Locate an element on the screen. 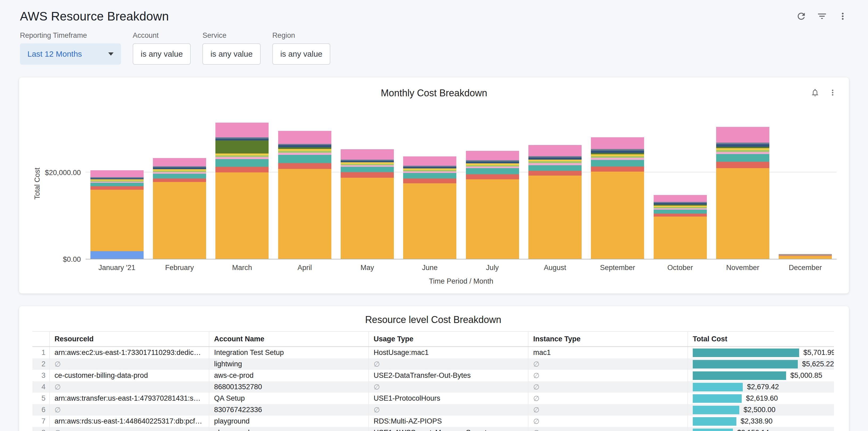 The width and height of the screenshot is (868, 431). chart-more-menu-button is located at coordinates (833, 92).